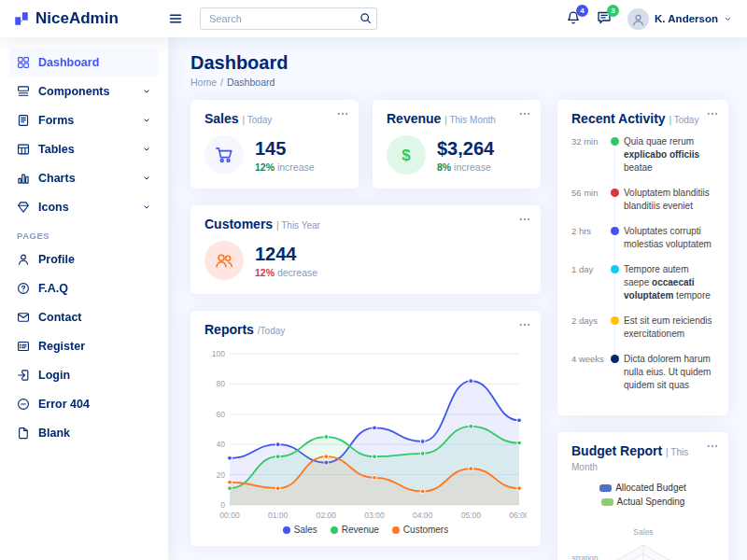  What do you see at coordinates (275, 119) in the screenshot?
I see `card-title: Sales | Today` at bounding box center [275, 119].